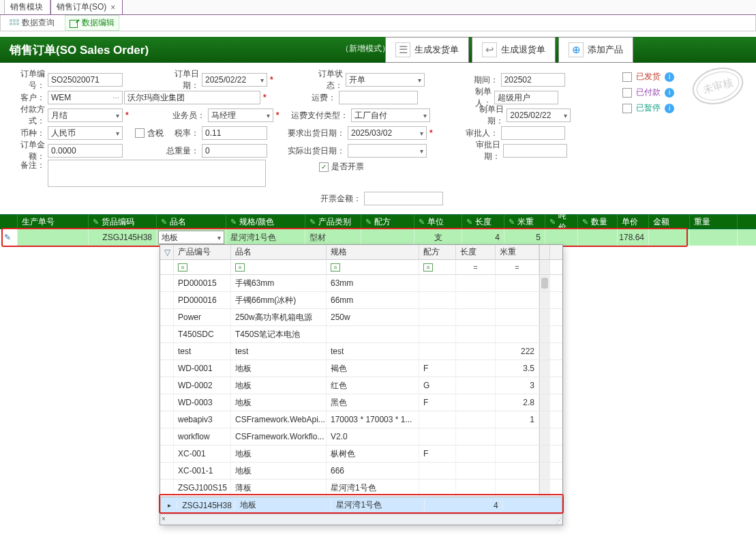 Image resolution: width=756 pixels, height=556 pixels. I want to click on filter-icon: ▽, so click(167, 252).